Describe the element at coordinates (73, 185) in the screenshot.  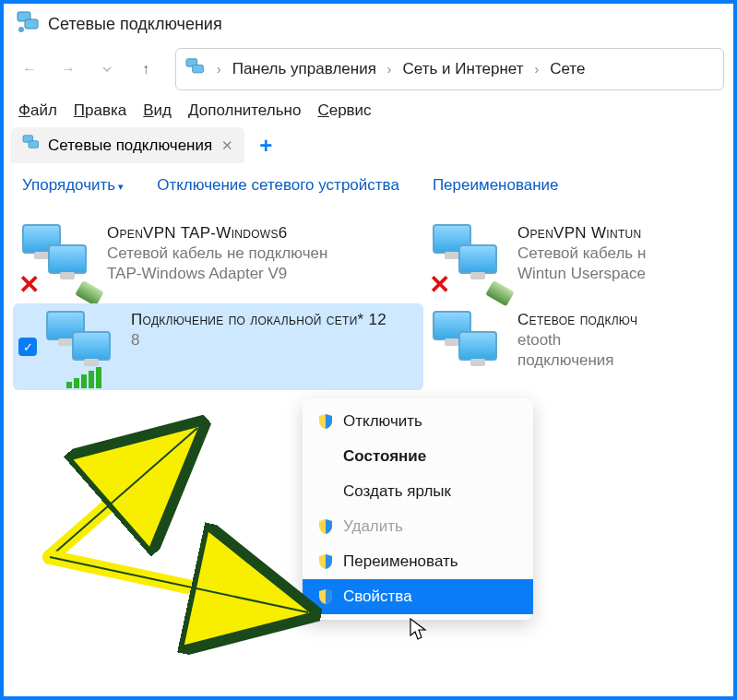
I see `sort-dropdown: Упорядочить` at that location.